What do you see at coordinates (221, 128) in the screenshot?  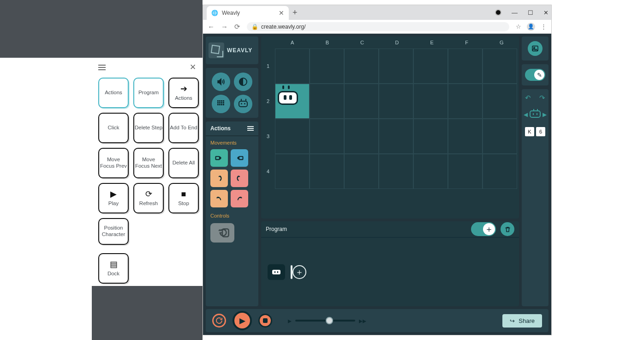 I see `actions-title: Actions` at bounding box center [221, 128].